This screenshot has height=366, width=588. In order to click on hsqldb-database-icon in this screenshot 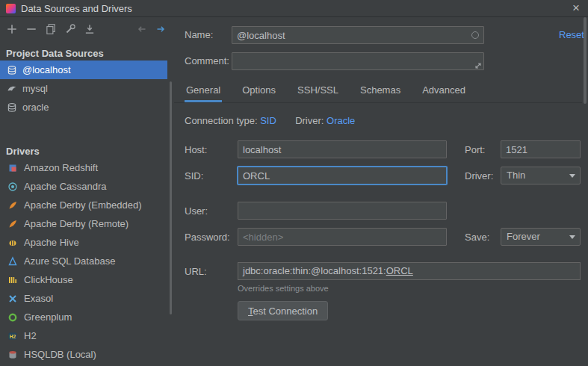, I will do `click(13, 355)`.